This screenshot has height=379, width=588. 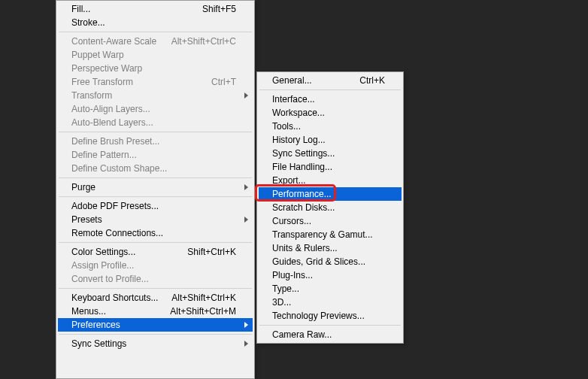 I want to click on menu-item-shortcut: Shift+Ctrl+K, so click(x=212, y=252).